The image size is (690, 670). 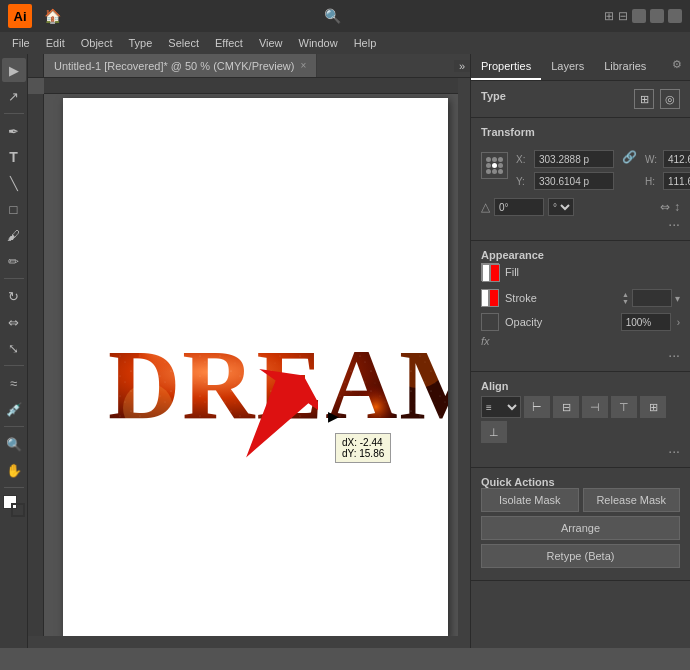 I want to click on tab-layers: Layers, so click(x=568, y=67).